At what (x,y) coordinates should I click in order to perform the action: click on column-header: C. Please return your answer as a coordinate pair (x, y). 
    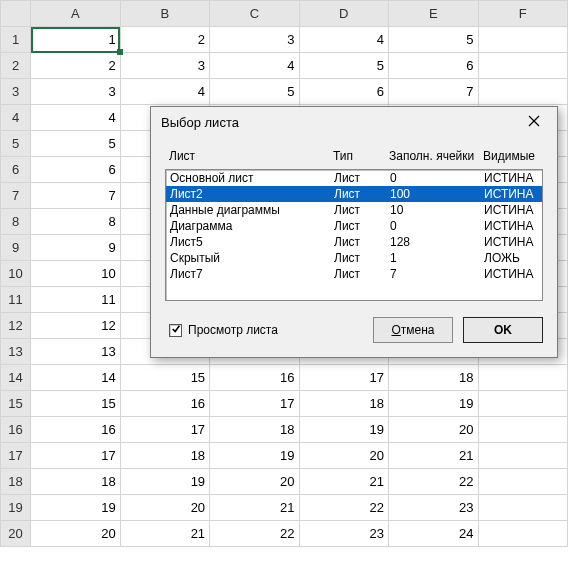
    Looking at the image, I should click on (254, 14).